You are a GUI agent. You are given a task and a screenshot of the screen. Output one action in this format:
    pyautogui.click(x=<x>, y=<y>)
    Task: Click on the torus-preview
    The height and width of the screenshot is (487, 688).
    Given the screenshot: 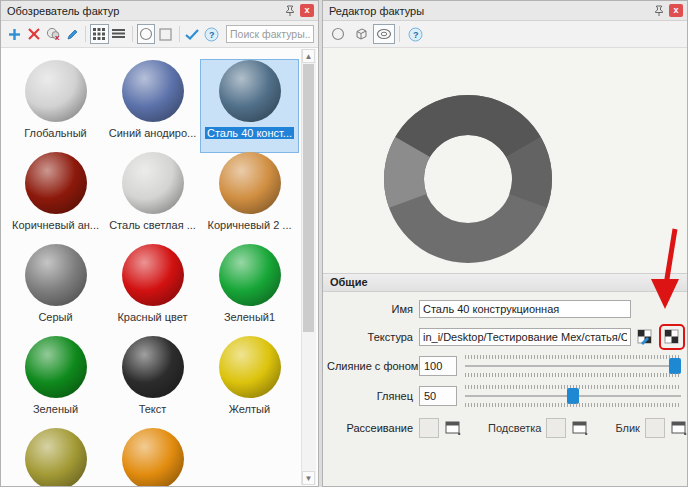 What is the action you would take?
    pyautogui.click(x=468, y=182)
    